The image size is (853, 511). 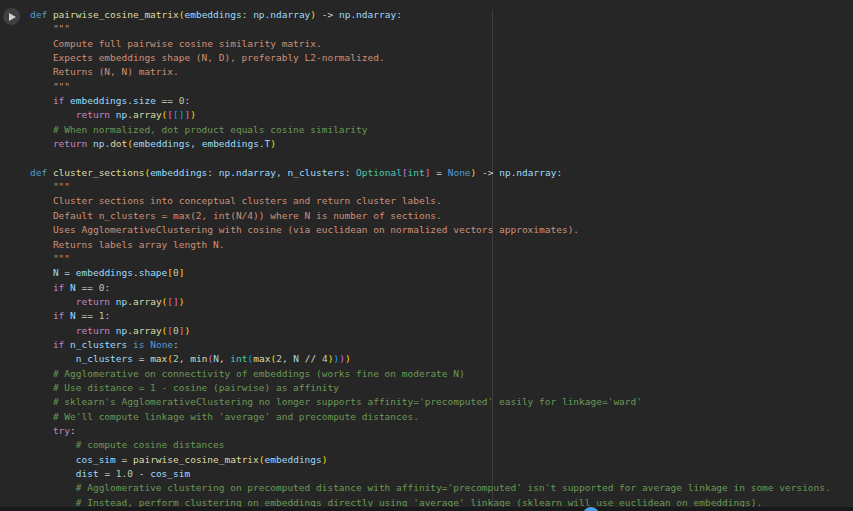 What do you see at coordinates (430, 29) in the screenshot?
I see `code-line-2: """` at bounding box center [430, 29].